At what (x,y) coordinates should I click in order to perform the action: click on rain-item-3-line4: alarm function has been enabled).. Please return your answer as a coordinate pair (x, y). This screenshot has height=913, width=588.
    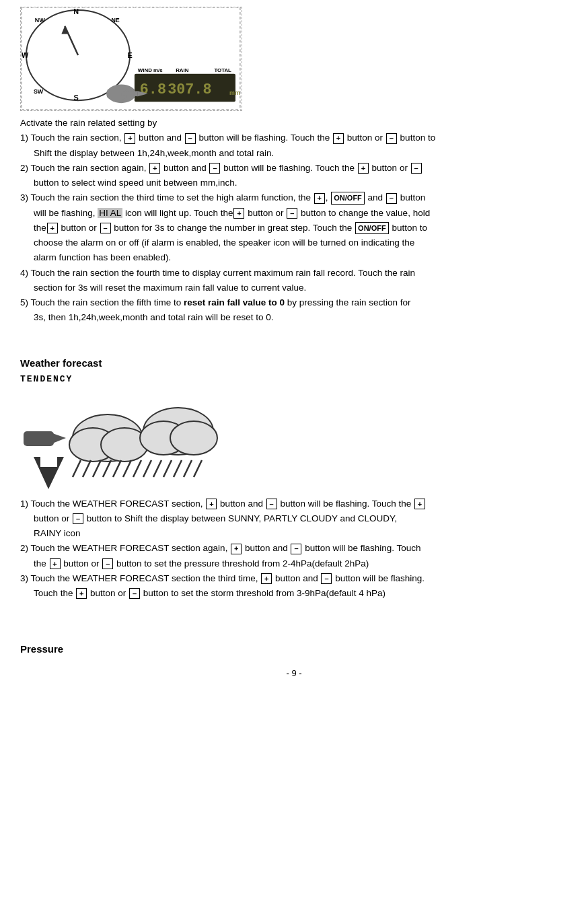
    Looking at the image, I should click on (294, 258).